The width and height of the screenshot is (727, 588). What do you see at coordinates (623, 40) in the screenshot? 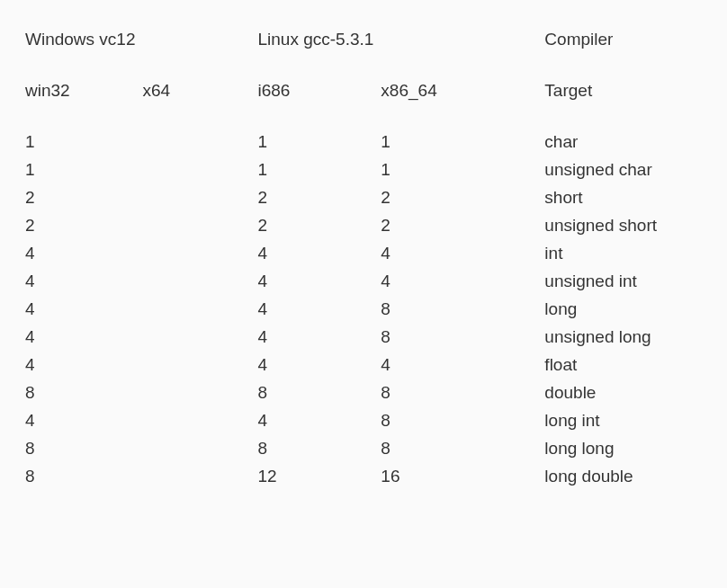
I see `compiler-label: Compiler` at bounding box center [623, 40].